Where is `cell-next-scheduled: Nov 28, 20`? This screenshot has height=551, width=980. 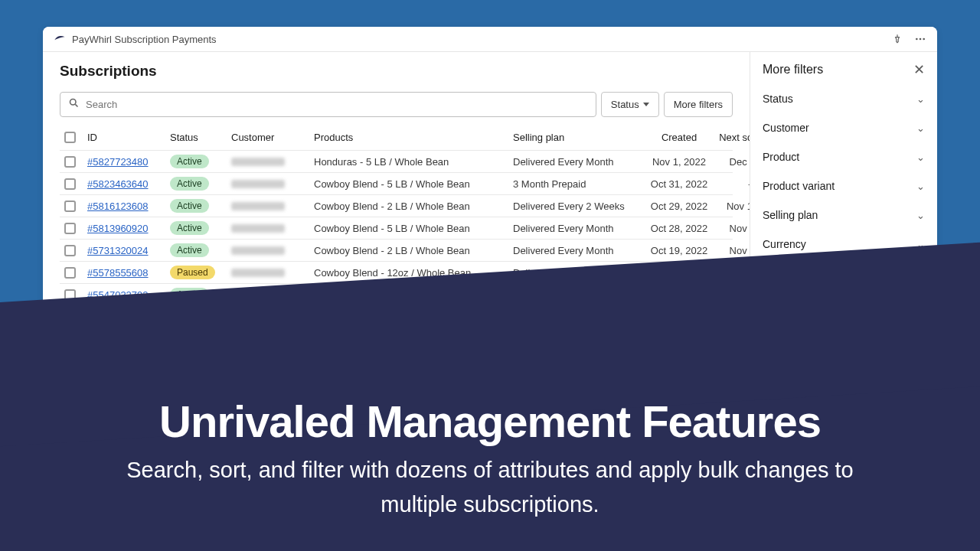
cell-next-scheduled: Nov 28, 20 is located at coordinates (732, 228).